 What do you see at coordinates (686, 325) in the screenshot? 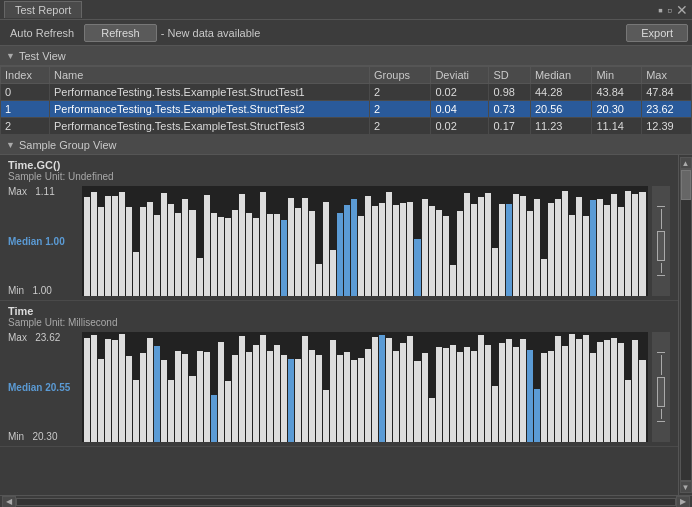
I see `scroll-track` at bounding box center [686, 325].